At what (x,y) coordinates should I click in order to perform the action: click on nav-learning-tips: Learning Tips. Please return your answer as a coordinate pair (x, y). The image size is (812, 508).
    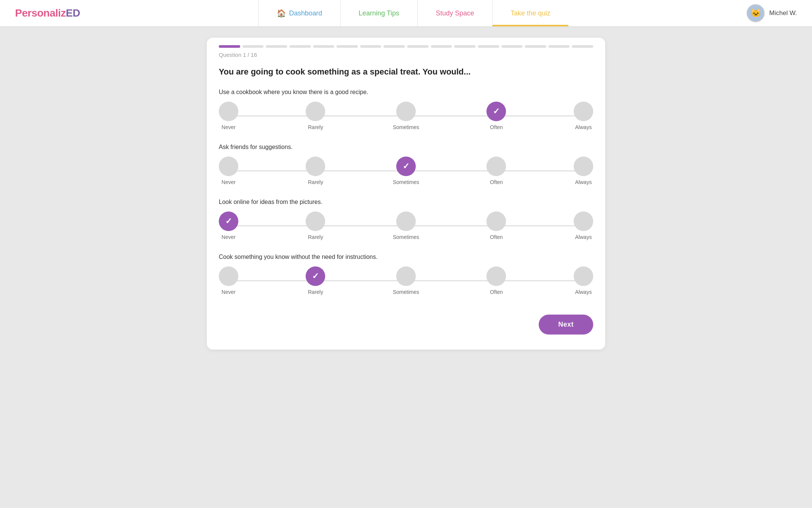
    Looking at the image, I should click on (379, 13).